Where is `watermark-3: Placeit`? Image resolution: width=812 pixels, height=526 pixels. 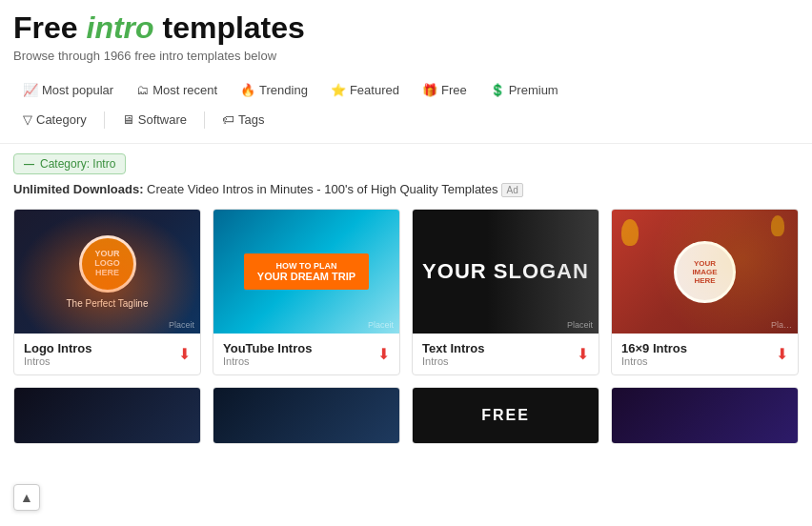 watermark-3: Placeit is located at coordinates (579, 325).